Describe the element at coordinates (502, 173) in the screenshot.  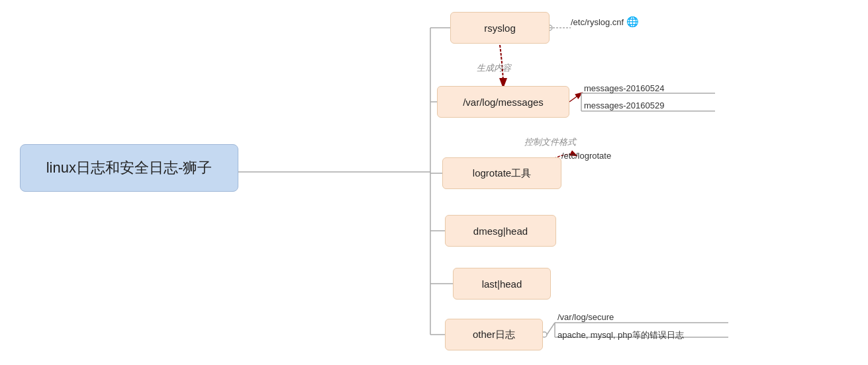
I see `node-logrotate: logrotate工具` at that location.